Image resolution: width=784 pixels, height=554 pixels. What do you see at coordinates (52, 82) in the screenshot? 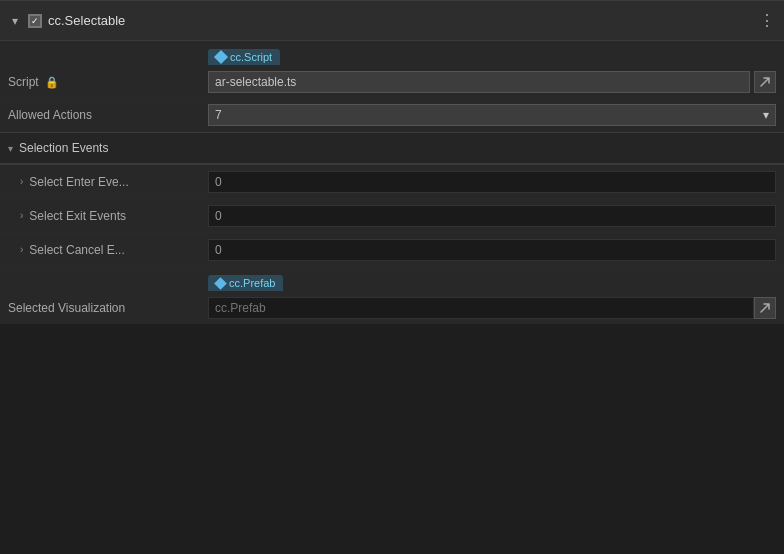
I see `lock-icon: 🔒` at bounding box center [52, 82].